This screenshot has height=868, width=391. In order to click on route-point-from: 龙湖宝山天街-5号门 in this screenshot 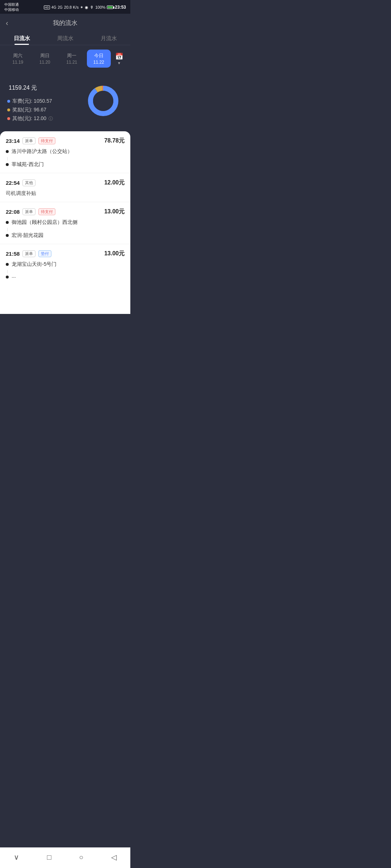, I will do `click(65, 264)`.